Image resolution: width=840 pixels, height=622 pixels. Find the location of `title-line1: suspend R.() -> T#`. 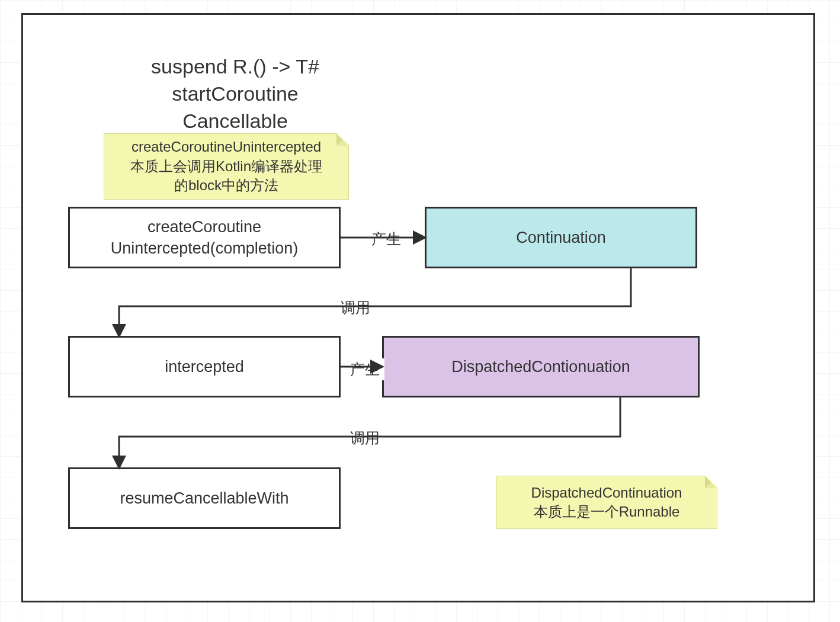

title-line1: suspend R.() -> T# is located at coordinates (235, 66).